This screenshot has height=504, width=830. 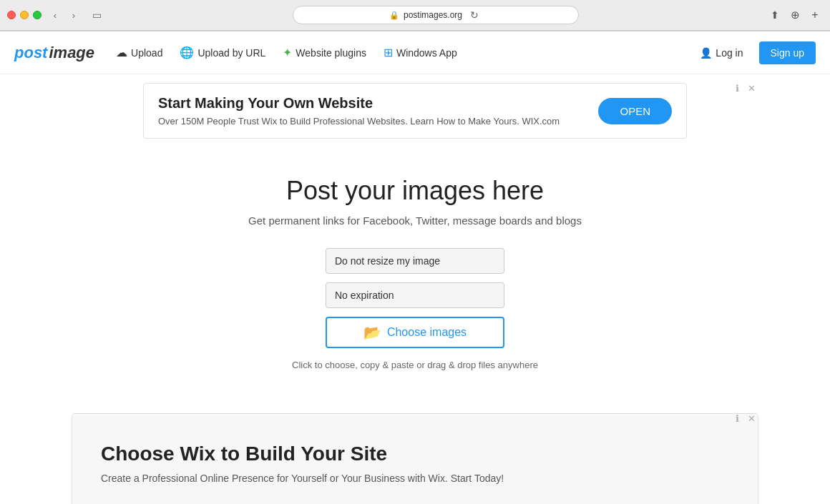 What do you see at coordinates (706, 53) in the screenshot?
I see `login-icon: 👤` at bounding box center [706, 53].